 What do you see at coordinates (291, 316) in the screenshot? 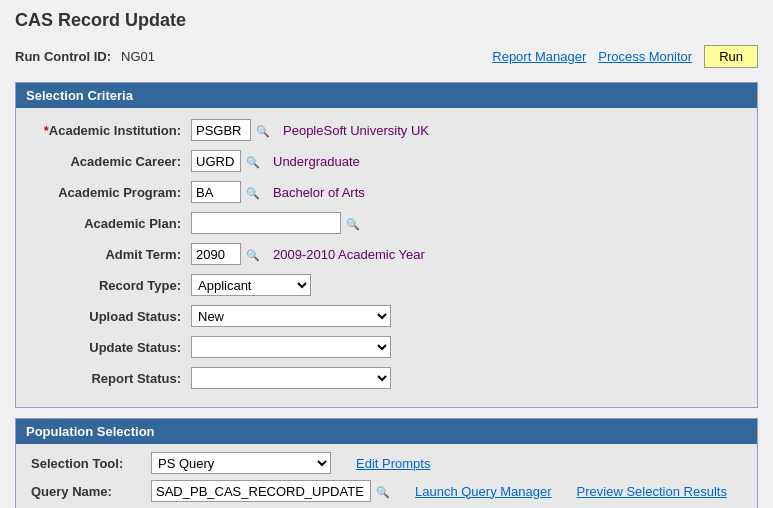
I see `upload-status-controls: New Uploaded Error` at bounding box center [291, 316].